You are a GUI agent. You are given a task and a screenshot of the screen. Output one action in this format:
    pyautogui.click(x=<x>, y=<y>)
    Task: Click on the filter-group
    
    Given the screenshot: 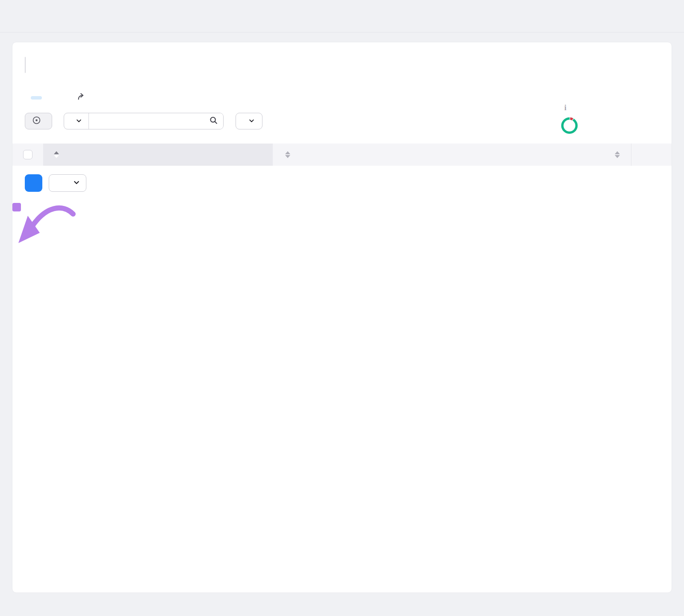 What is the action you would take?
    pyautogui.click(x=144, y=121)
    